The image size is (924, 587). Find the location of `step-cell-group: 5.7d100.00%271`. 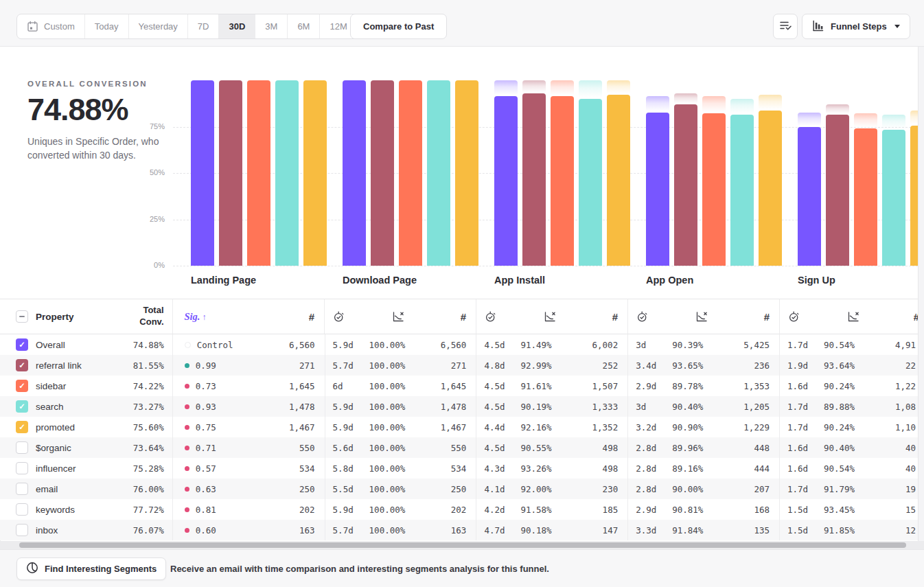

step-cell-group: 5.7d100.00%271 is located at coordinates (401, 365).